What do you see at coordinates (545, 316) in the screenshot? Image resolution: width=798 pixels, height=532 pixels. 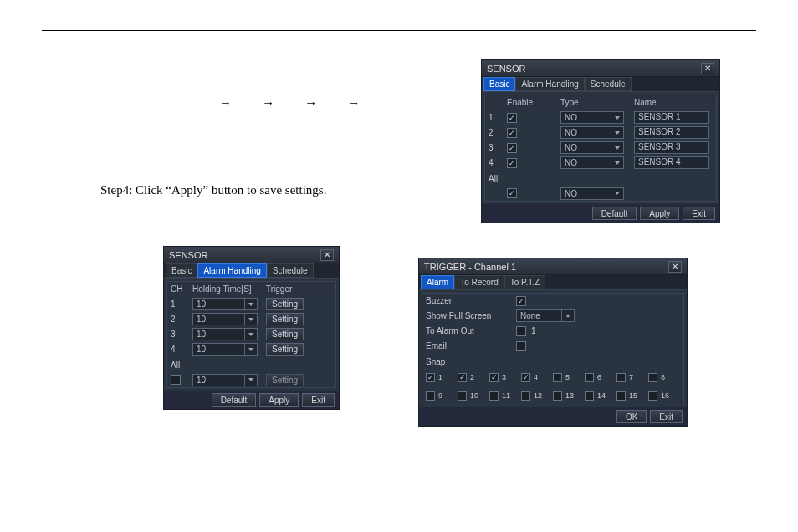 I see `show-full-select: None` at bounding box center [545, 316].